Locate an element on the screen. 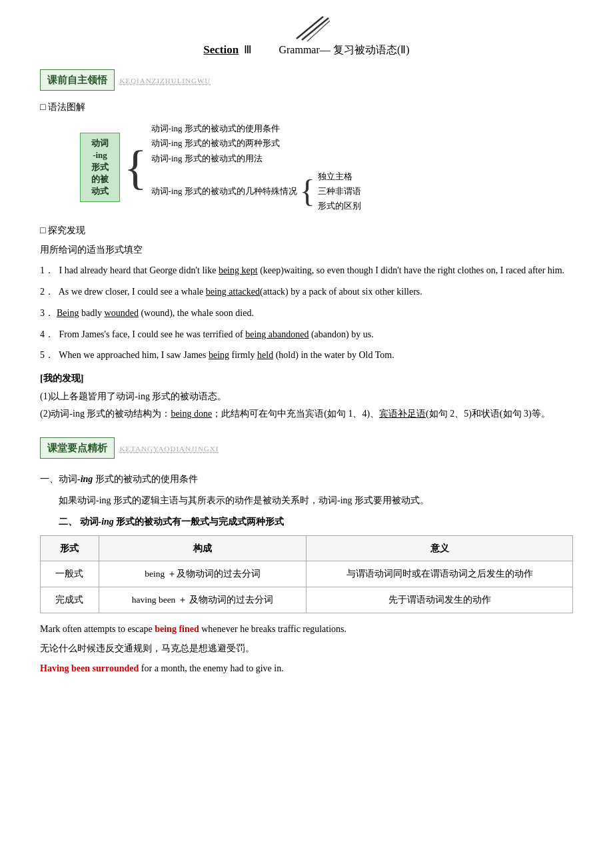  point2-title: 二、 动词-ing 形式的被动式有一般式与完成式两种形式 is located at coordinates (316, 522).